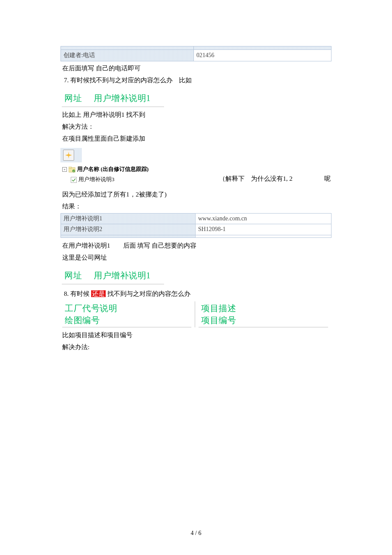 The width and height of the screenshot is (392, 555). Describe the element at coordinates (196, 127) in the screenshot. I see `paragraph-solution-label: 解决方法：` at that location.